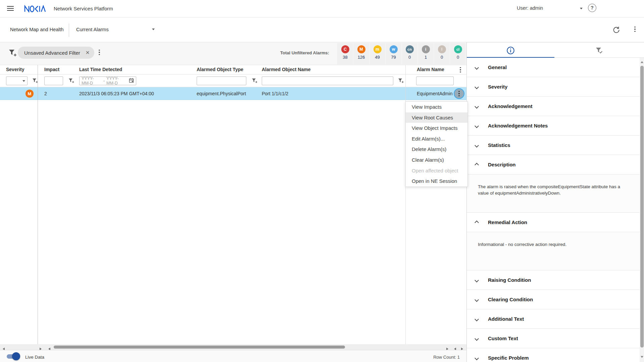  Describe the element at coordinates (437, 128) in the screenshot. I see `menu-item-view-object-impacts: View Object Impacts` at that location.